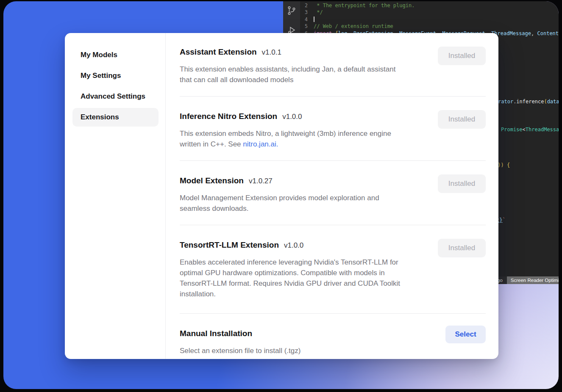  I want to click on extension-row: TensortRT-LLM Extensionv1.0.0Enables acc…, so click(333, 269).